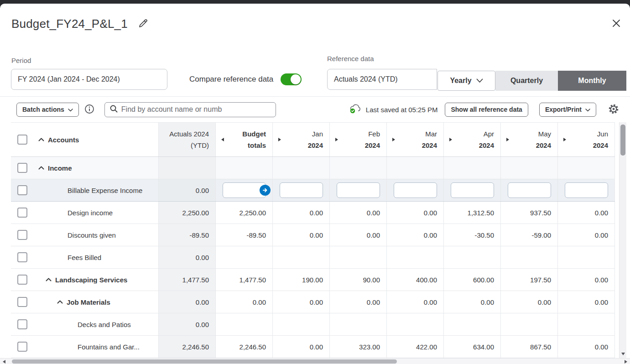 The height and width of the screenshot is (364, 630). I want to click on feb-input, so click(359, 190).